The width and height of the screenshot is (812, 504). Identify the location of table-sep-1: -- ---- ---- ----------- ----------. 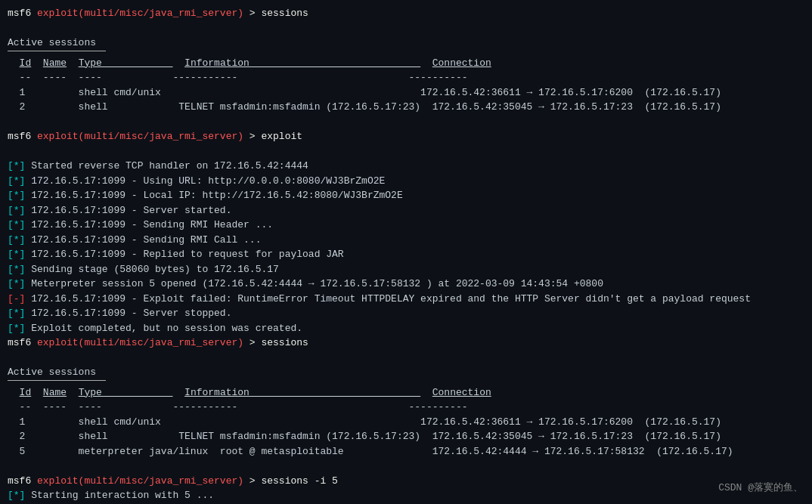
(406, 78).